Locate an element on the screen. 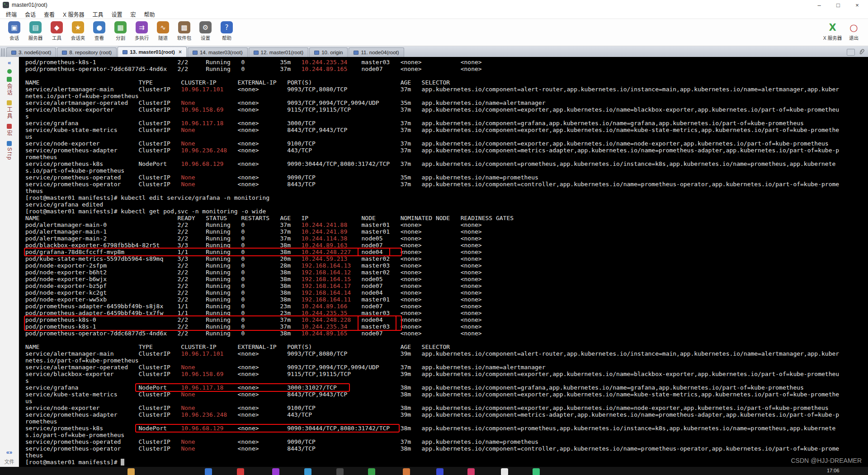 This screenshot has height=475, width=868. sidebar: « 会话工具宏Sftp «» 文件 is located at coordinates (9, 262).